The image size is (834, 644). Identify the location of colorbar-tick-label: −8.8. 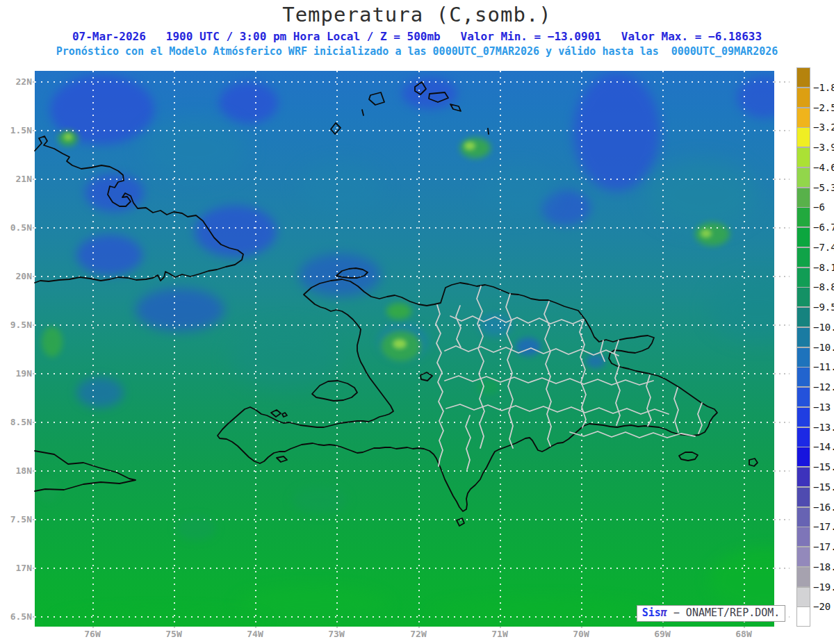
(824, 287).